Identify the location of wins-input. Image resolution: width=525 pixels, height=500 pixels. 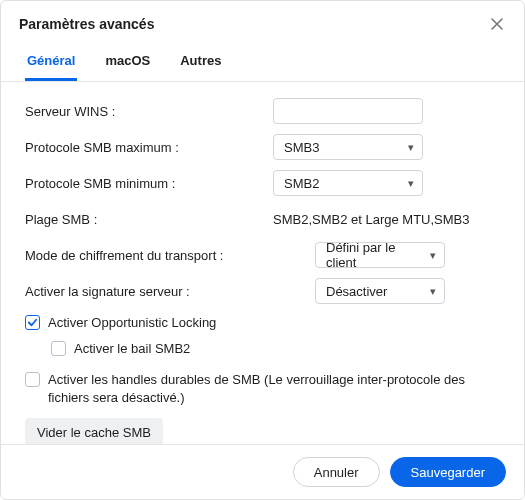
(348, 111).